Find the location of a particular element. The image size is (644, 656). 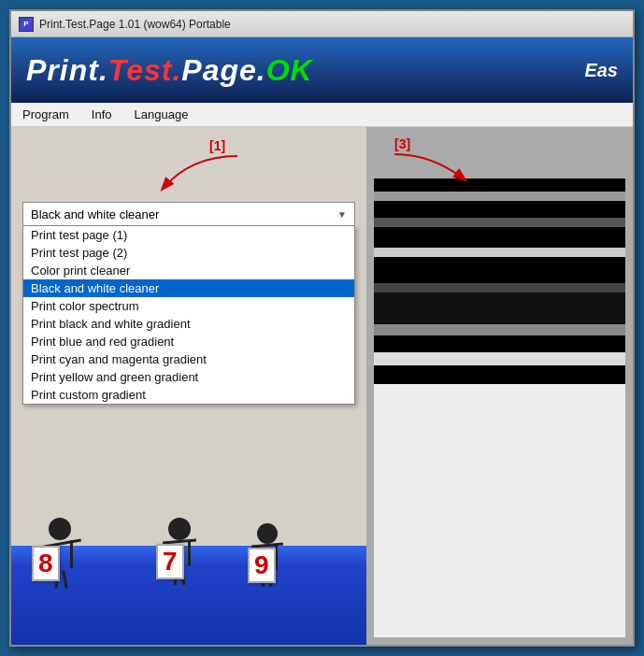

dropdown-option-6: Print blue and red gradient is located at coordinates (189, 342).